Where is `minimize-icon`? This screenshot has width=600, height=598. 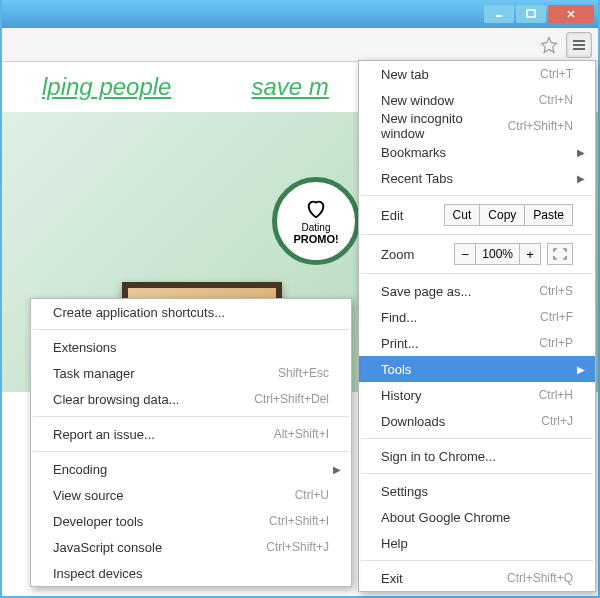
minimize-icon is located at coordinates (499, 14).